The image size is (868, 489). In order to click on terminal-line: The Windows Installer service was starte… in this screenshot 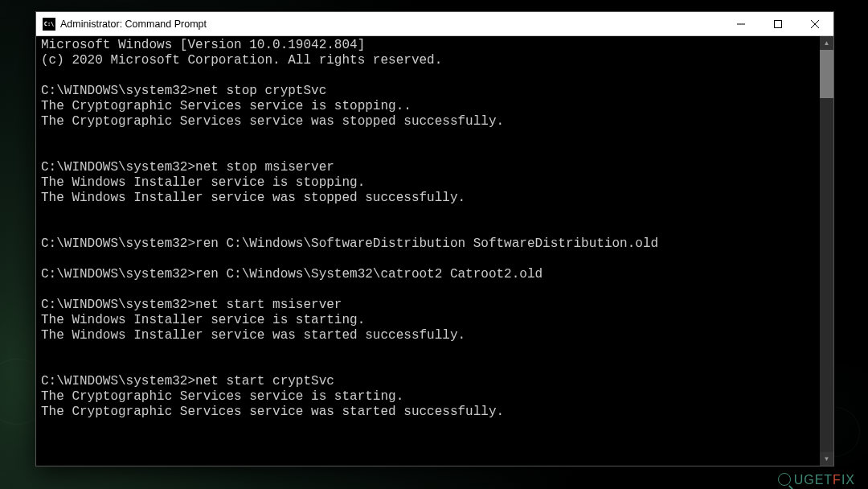, I will do `click(435, 336)`.